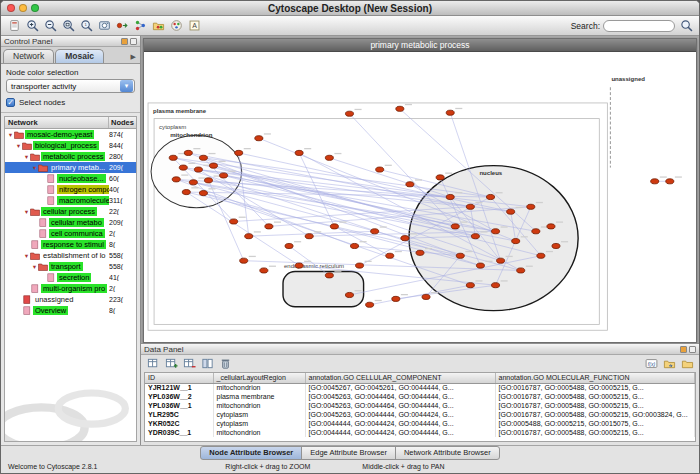  Describe the element at coordinates (70, 288) in the screenshot. I see `tree-row-multi-organism-pro: multi-organism pro2(` at that location.